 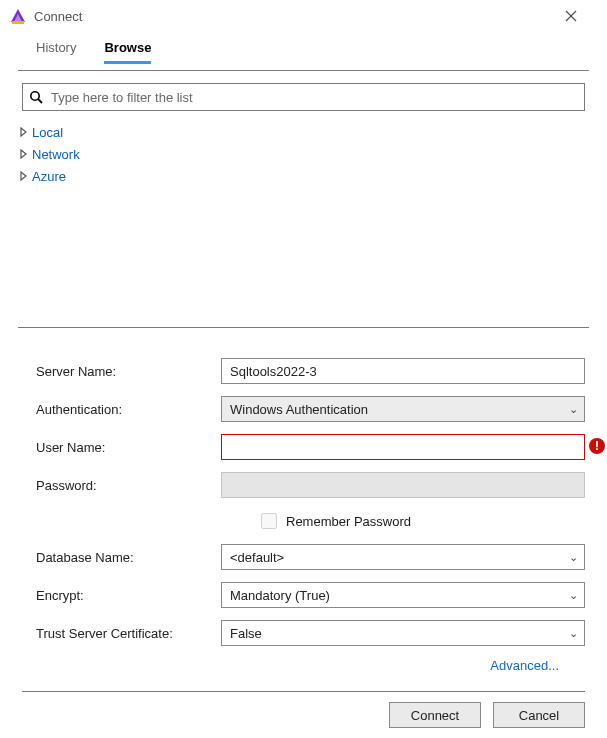 What do you see at coordinates (56, 154) in the screenshot?
I see `tree-item-label: Network` at bounding box center [56, 154].